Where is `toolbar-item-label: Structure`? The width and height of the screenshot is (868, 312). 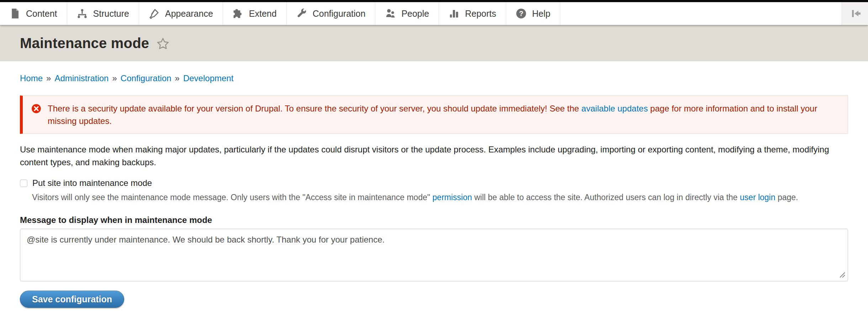 toolbar-item-label: Structure is located at coordinates (111, 14).